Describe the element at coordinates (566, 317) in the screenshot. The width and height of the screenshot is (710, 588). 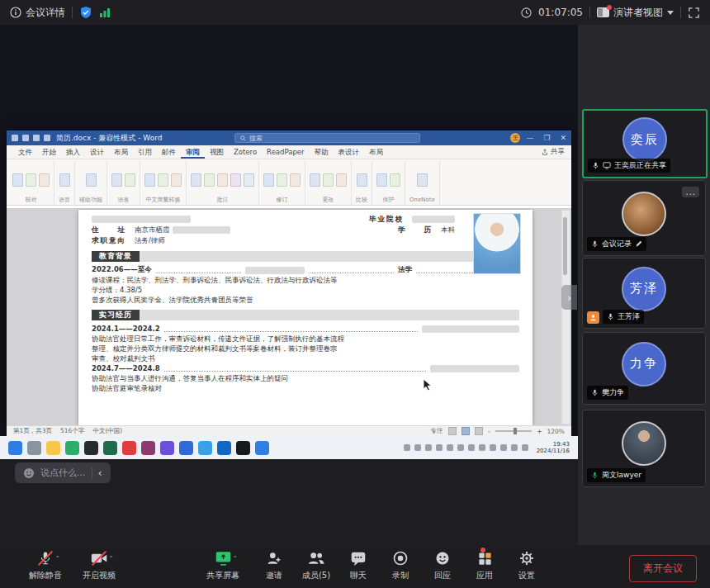
I see `vertical-scrollbar` at that location.